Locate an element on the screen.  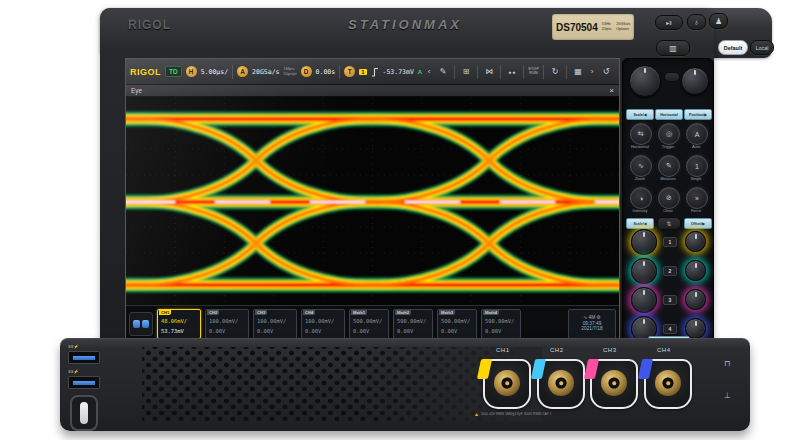
more-chevron-icon: › is located at coordinates (592, 72).